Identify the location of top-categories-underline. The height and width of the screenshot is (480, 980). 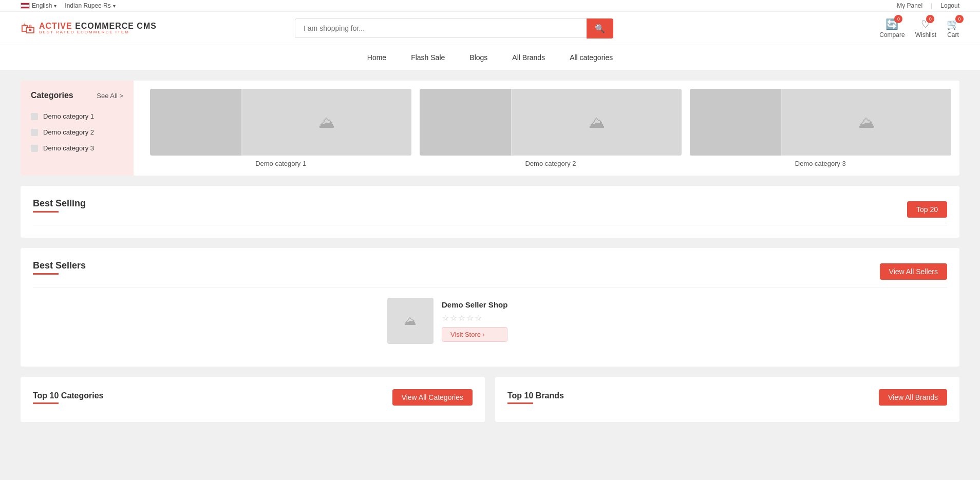
(46, 404).